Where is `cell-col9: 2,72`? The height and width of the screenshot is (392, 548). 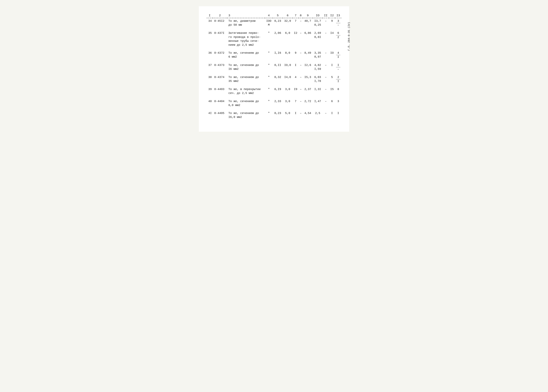
cell-col9: 2,72 is located at coordinates (308, 103).